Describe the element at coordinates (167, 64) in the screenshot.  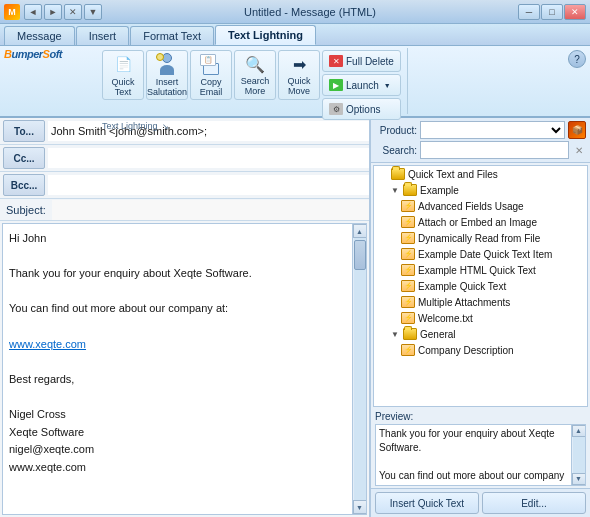
I see `salutation-icon` at that location.